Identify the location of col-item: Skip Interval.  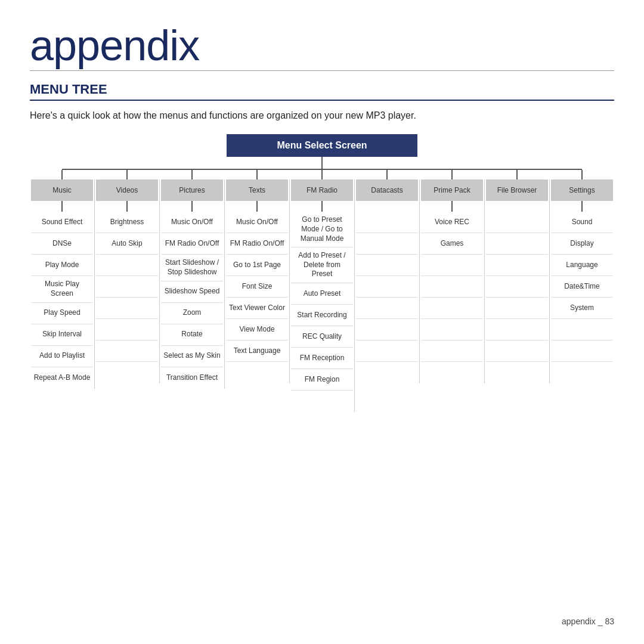
(62, 335).